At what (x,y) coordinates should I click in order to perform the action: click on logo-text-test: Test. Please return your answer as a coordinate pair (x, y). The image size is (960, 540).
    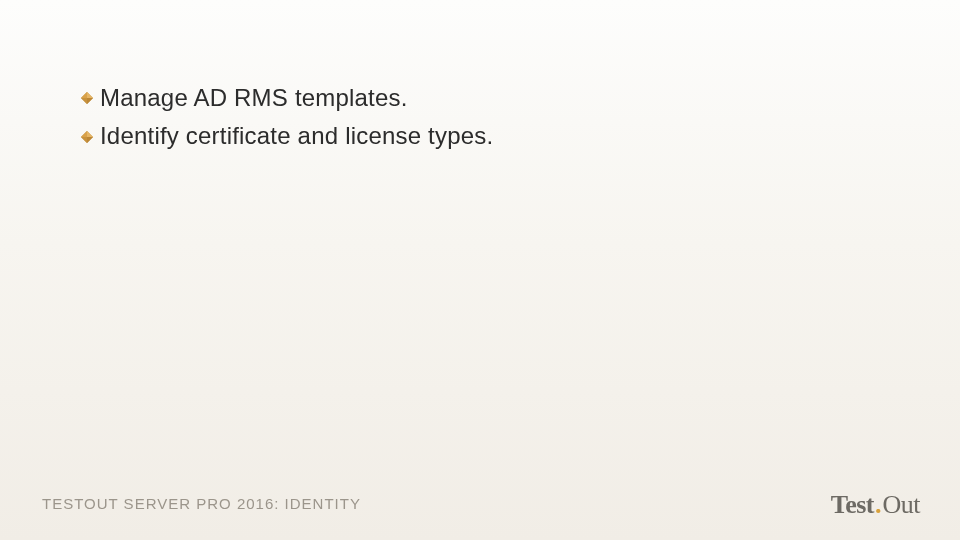
    Looking at the image, I should click on (852, 505).